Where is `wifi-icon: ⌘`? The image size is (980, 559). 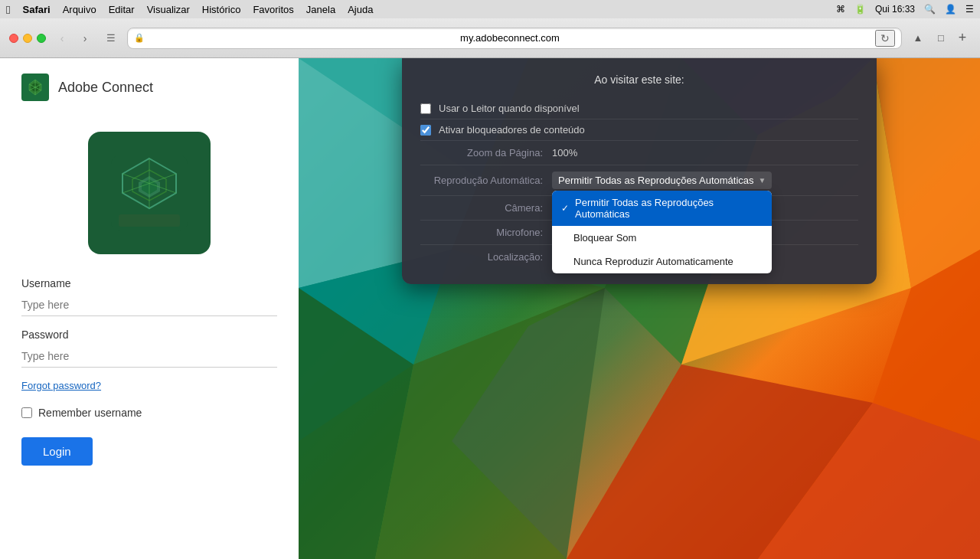 wifi-icon: ⌘ is located at coordinates (841, 9).